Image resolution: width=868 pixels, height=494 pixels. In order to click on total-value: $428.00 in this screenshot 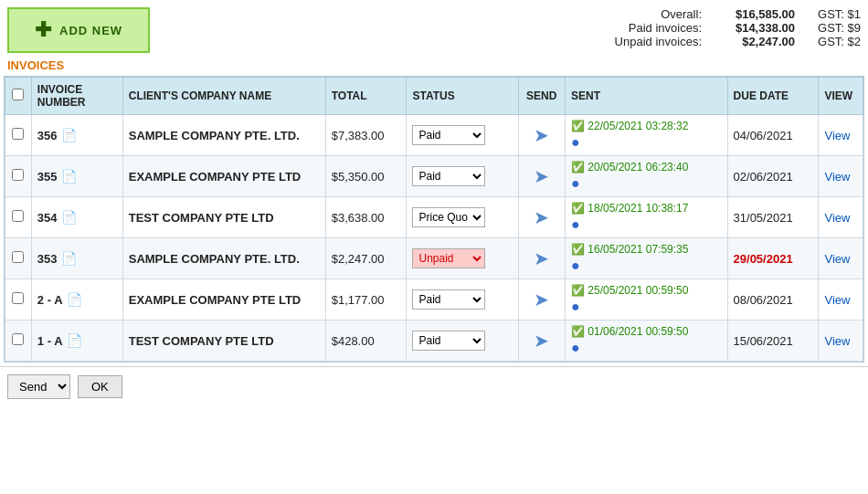, I will do `click(353, 342)`.